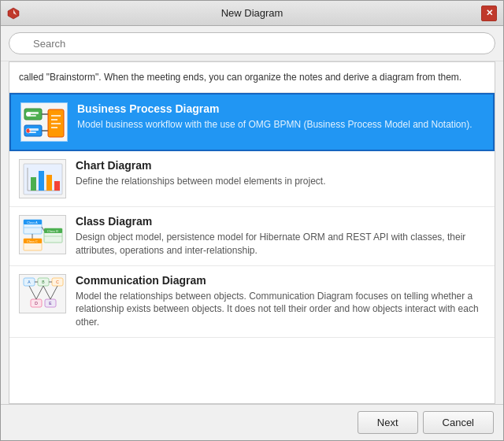 This screenshot has width=504, height=441. Describe the element at coordinates (252, 44) in the screenshot. I see `search-area: 🔍` at that location.